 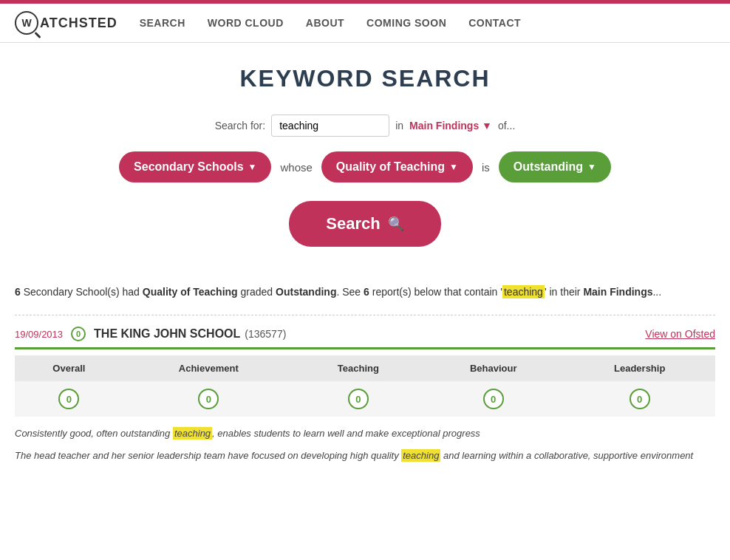 I want to click on dropdown-row: Secondary Schools ▼ whose Quality of Tea…, so click(x=365, y=167).